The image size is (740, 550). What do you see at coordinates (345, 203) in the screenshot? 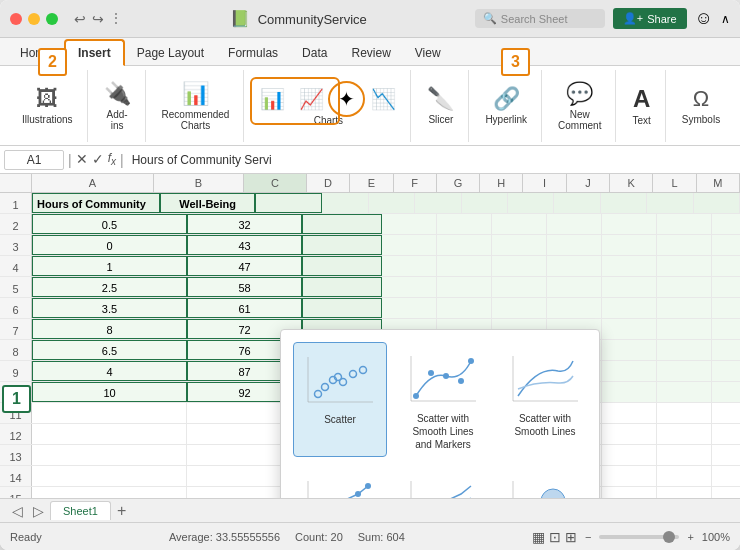
I see `cell-d1` at bounding box center [345, 203].